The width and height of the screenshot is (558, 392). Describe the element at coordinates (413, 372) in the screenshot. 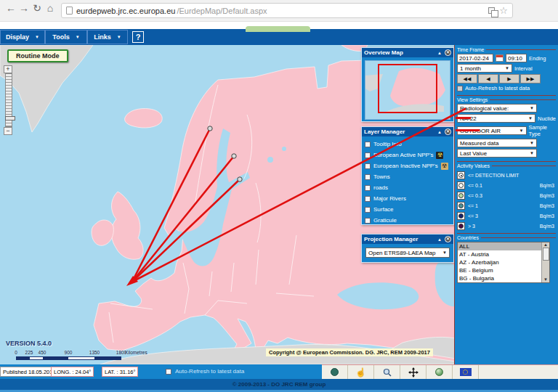

I see `pan-tool-button` at that location.